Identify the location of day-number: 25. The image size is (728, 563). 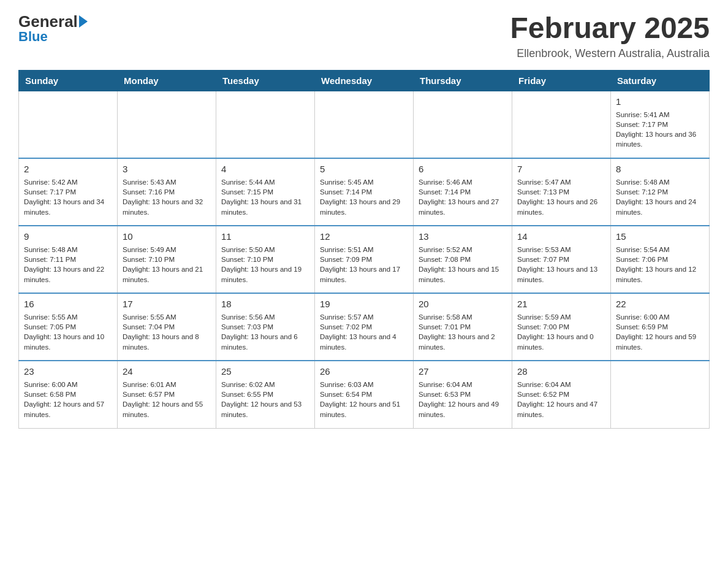
(265, 372).